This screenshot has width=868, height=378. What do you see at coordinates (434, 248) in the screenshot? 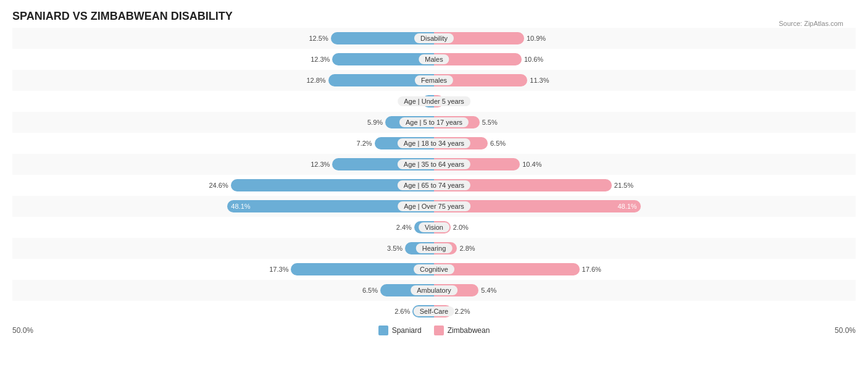
I see `table-row: 3.5%2.8%Hearing` at bounding box center [434, 248].